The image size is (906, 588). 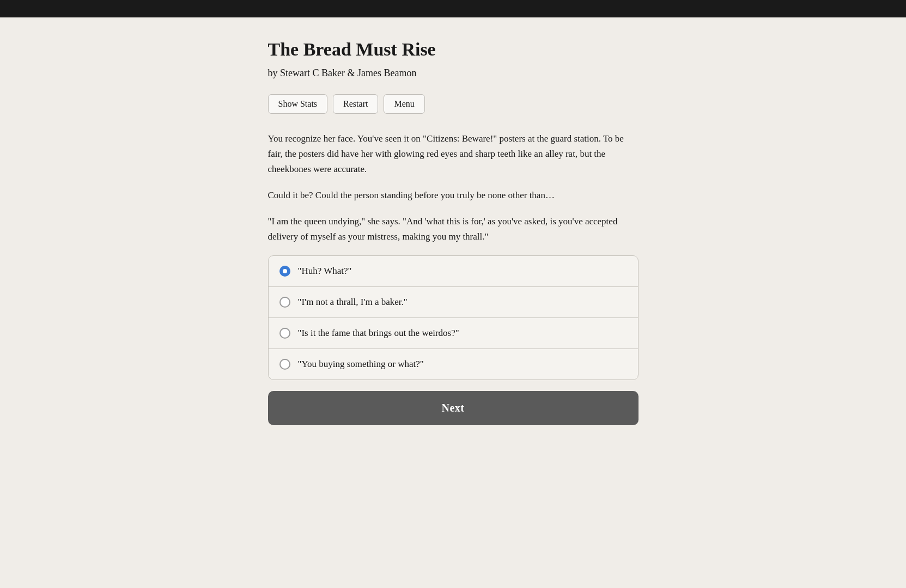 I want to click on page-title: The Bread Must Rise, so click(x=453, y=50).